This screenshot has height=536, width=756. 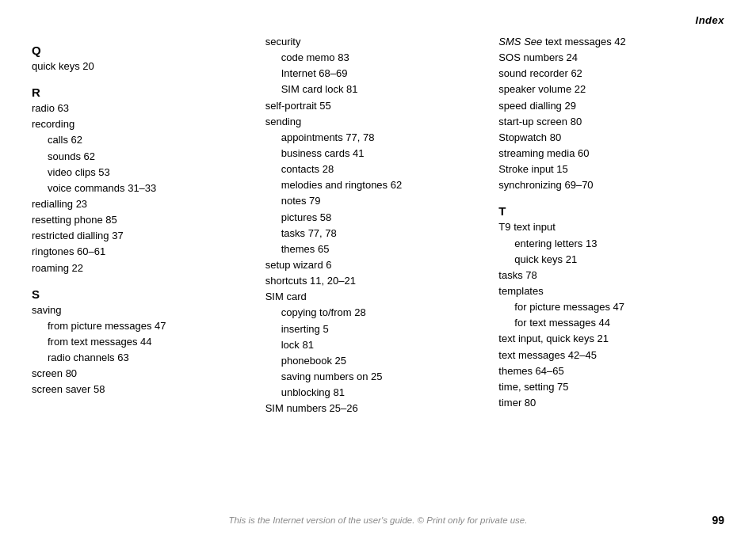 I want to click on entry-melodies: melodies and ringtones 62, so click(x=379, y=185).